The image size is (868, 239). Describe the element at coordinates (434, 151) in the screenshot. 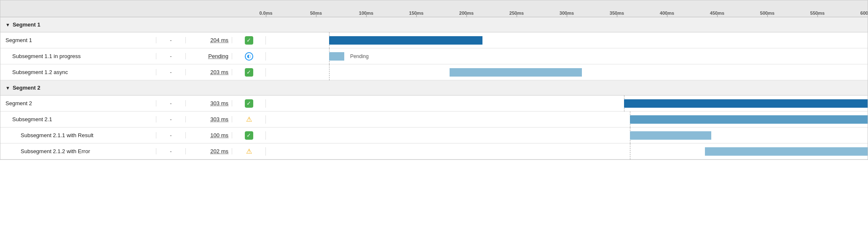

I see `table-row: Subsegment 2.1.2 with Error-202 ms⚠` at that location.